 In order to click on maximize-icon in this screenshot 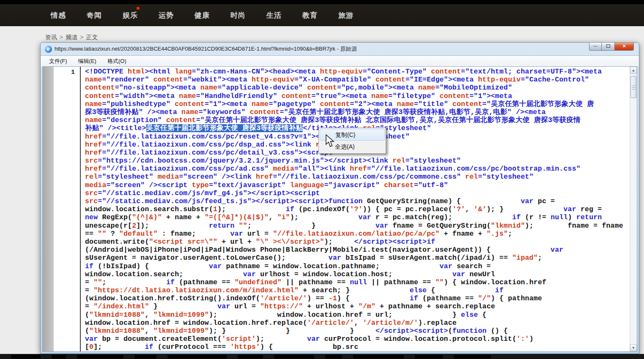, I will do `click(608, 46)`.